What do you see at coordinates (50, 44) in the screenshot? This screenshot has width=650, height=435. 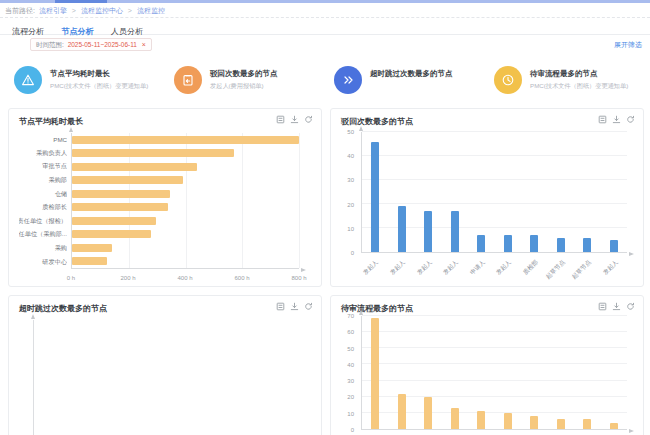 I see `time-range-label: 时间范围:` at bounding box center [50, 44].